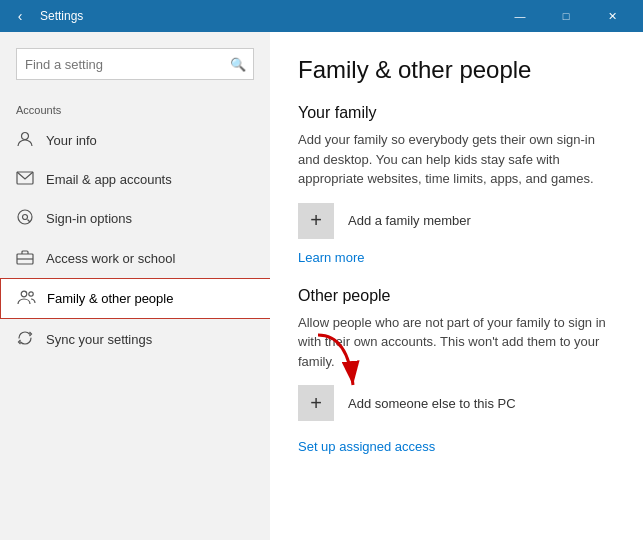 Image resolution: width=643 pixels, height=540 pixels. Describe the element at coordinates (566, 16) in the screenshot. I see `maximize-button: □` at that location.